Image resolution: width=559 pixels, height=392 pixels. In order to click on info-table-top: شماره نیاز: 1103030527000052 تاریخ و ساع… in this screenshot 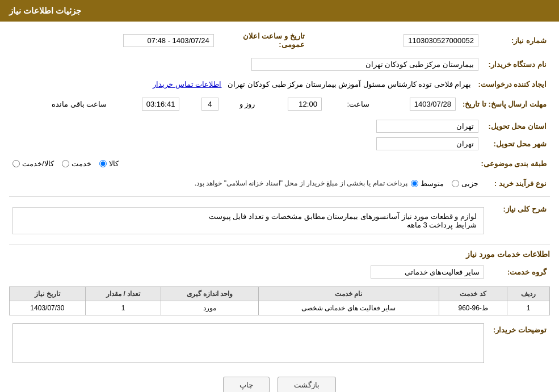, I will do `click(279, 40)`.